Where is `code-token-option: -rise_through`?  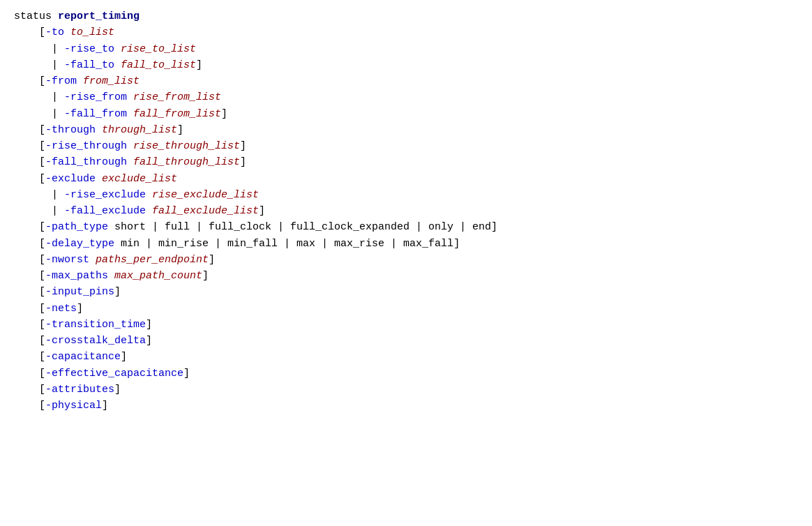
code-token-option: -rise_through is located at coordinates (87, 146).